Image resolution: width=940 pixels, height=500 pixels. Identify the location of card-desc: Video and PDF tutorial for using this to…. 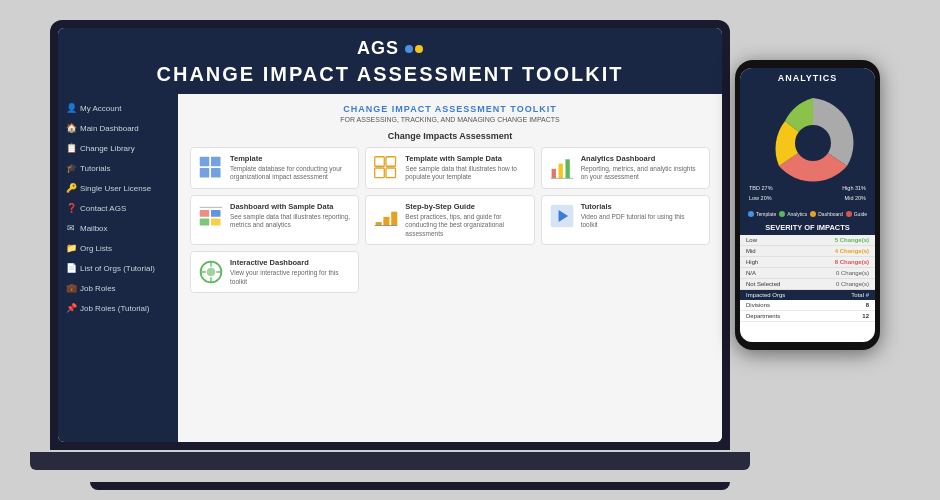
(642, 222).